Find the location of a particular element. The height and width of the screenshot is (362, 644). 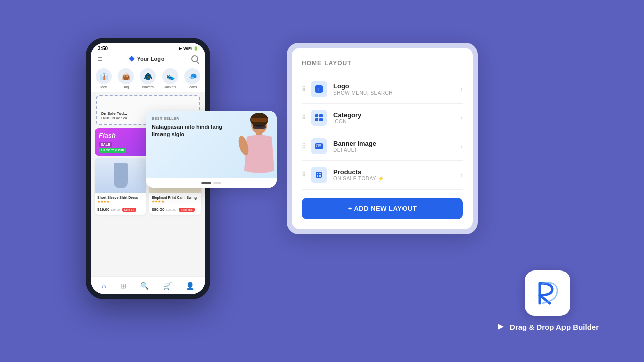

bs-model-image is located at coordinates (254, 144).